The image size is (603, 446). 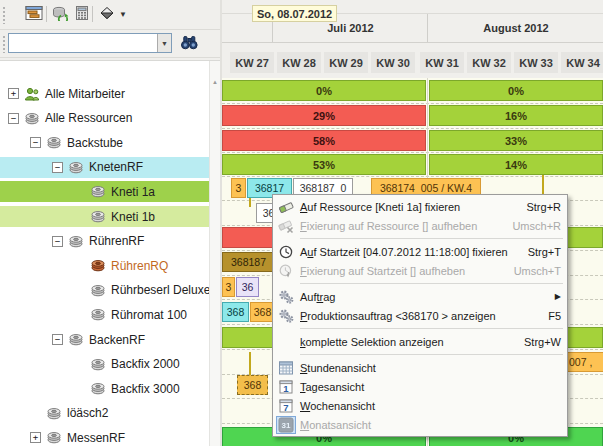 What do you see at coordinates (119, 414) in the screenshot?
I see `tree-row: löäsch2` at bounding box center [119, 414].